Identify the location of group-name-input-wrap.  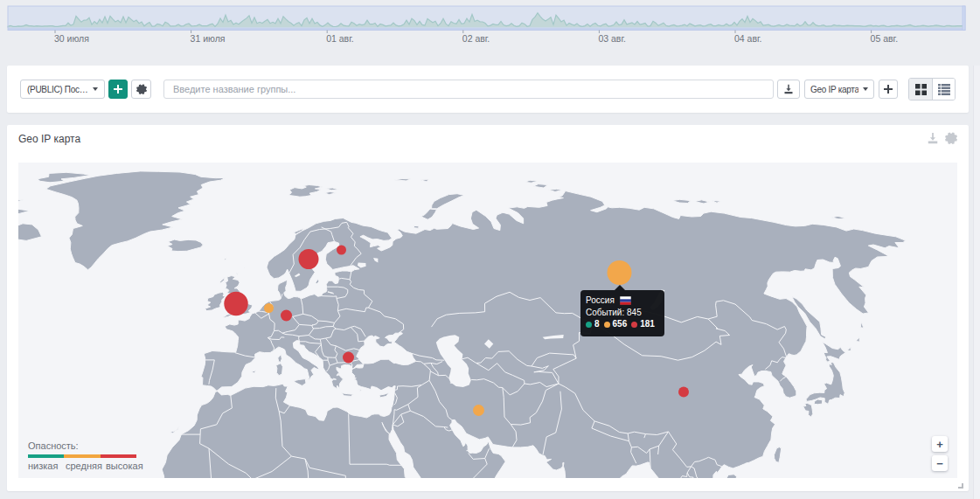
(469, 89).